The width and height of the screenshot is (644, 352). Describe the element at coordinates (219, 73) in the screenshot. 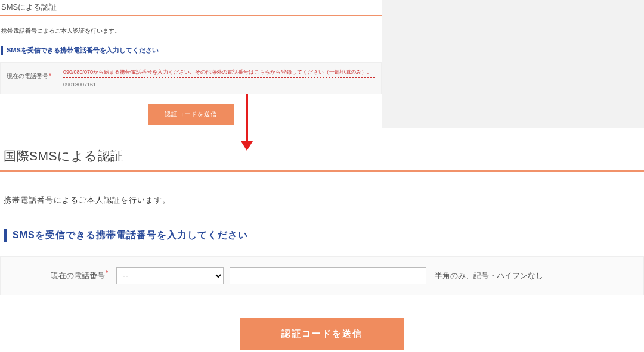

I see `phone-help-text: 090/080/070から始まる携帯電話番号を入力ください。その他海外の電話番号…` at that location.